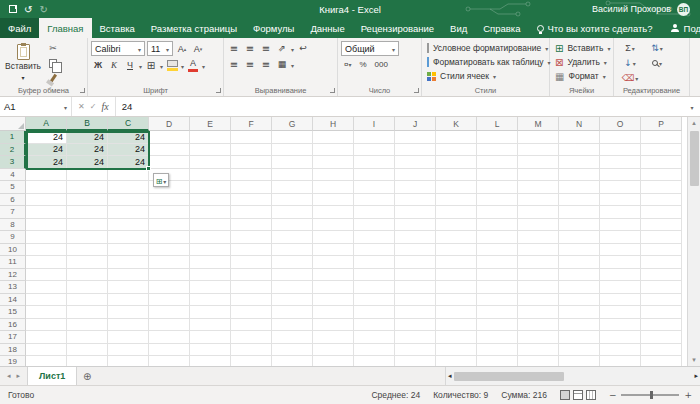 The height and width of the screenshot is (404, 700). I want to click on cell-G12, so click(292, 276).